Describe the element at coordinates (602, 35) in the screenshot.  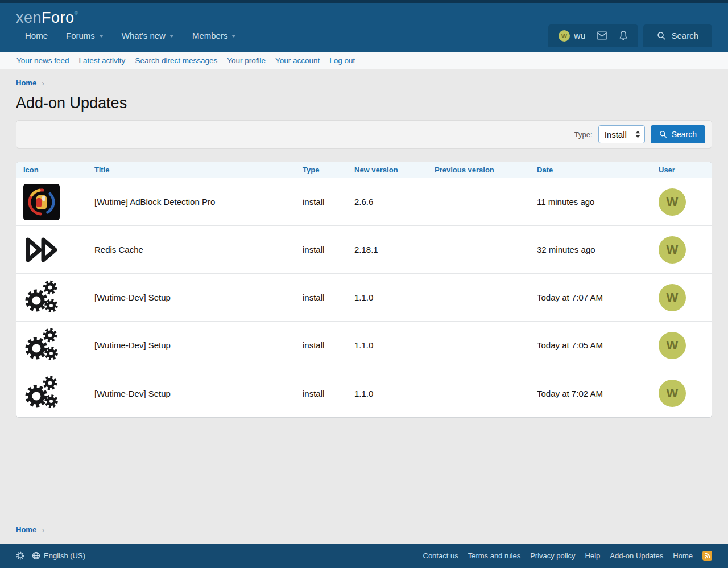
I see `conversations-button` at that location.